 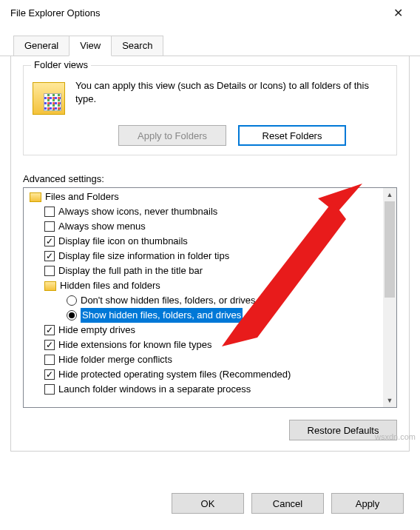 I want to click on scroll-thumb, so click(x=390, y=249).